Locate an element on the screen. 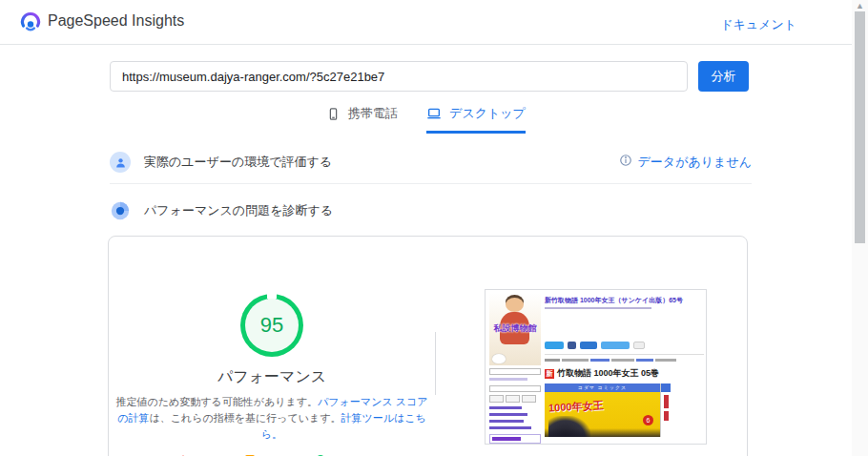 Image resolution: width=868 pixels, height=456 pixels. thumbnail-divider is located at coordinates (624, 355).